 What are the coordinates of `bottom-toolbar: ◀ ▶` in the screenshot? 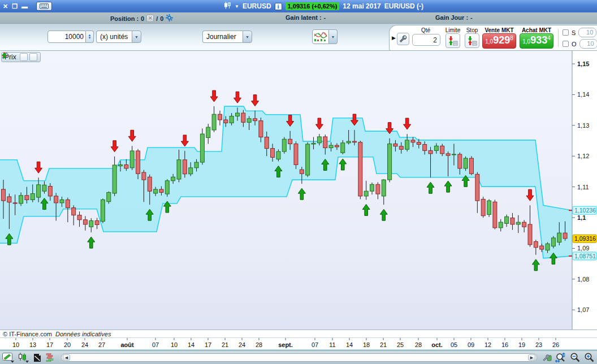 It's located at (298, 357).